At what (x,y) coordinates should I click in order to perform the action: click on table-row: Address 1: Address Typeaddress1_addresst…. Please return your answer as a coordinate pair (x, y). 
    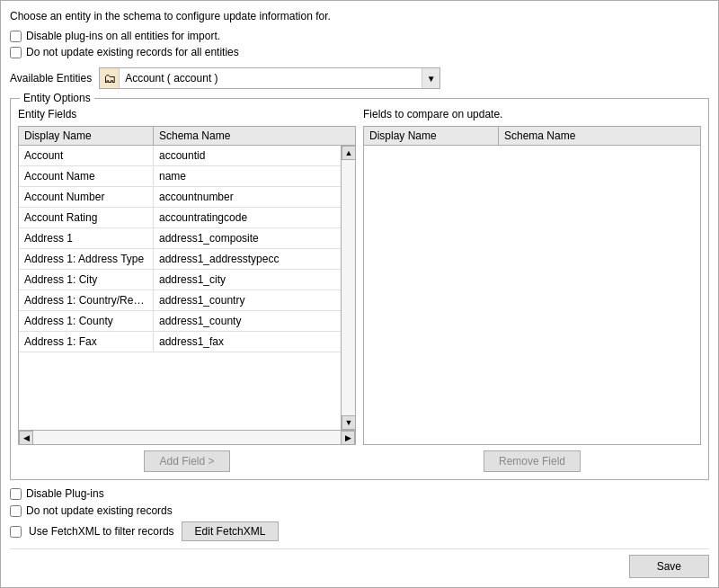
    Looking at the image, I should click on (180, 259).